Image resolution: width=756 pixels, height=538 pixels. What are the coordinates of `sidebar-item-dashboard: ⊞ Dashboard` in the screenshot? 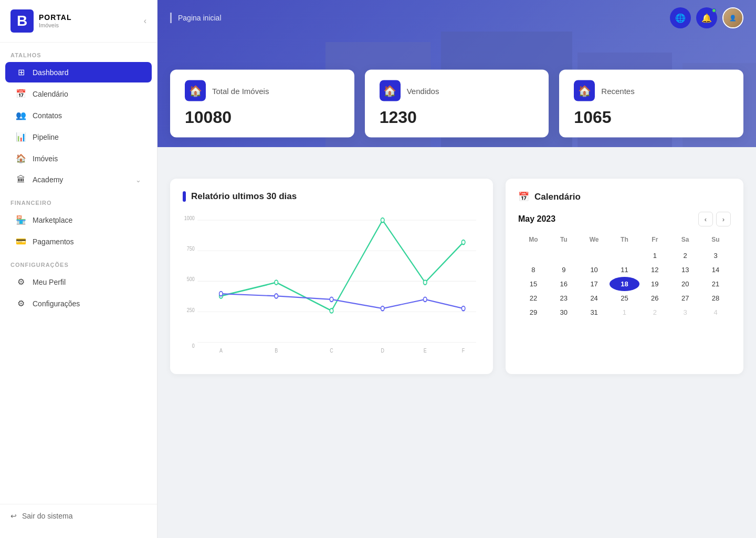 It's located at (79, 73).